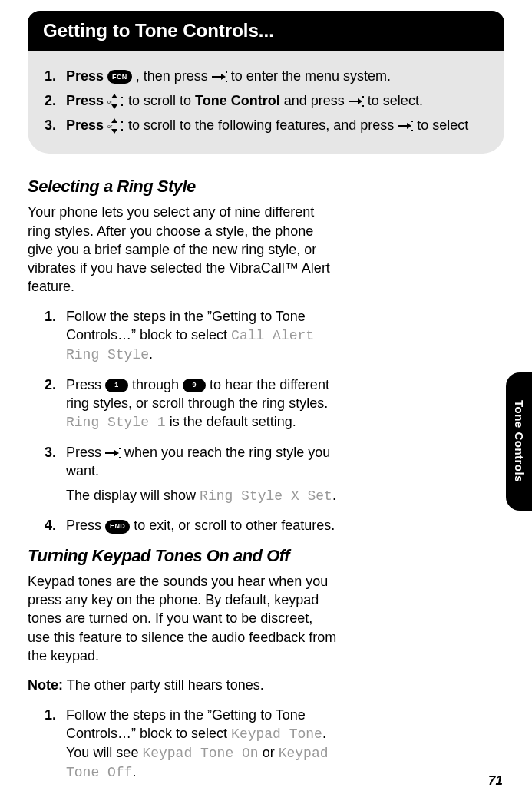  Describe the element at coordinates (442, 125) in the screenshot. I see `text: to select` at that location.